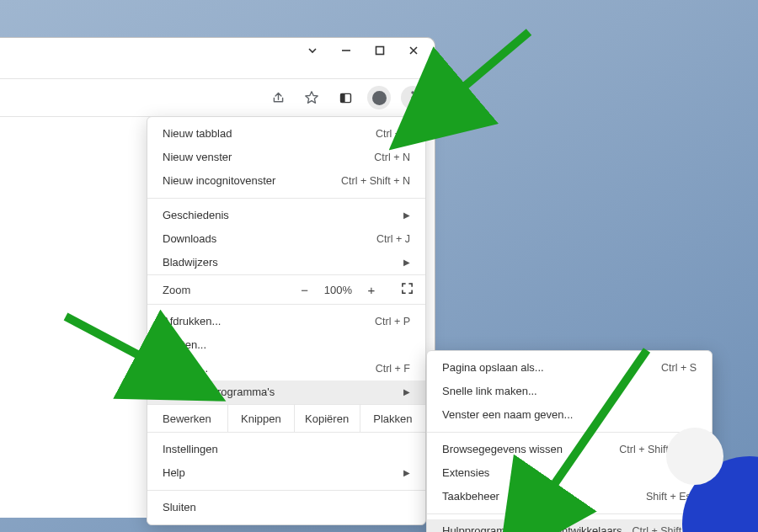 This screenshot has width=758, height=532. Describe the element at coordinates (392, 369) in the screenshot. I see `shortcut-text: Ctrl + F` at that location.